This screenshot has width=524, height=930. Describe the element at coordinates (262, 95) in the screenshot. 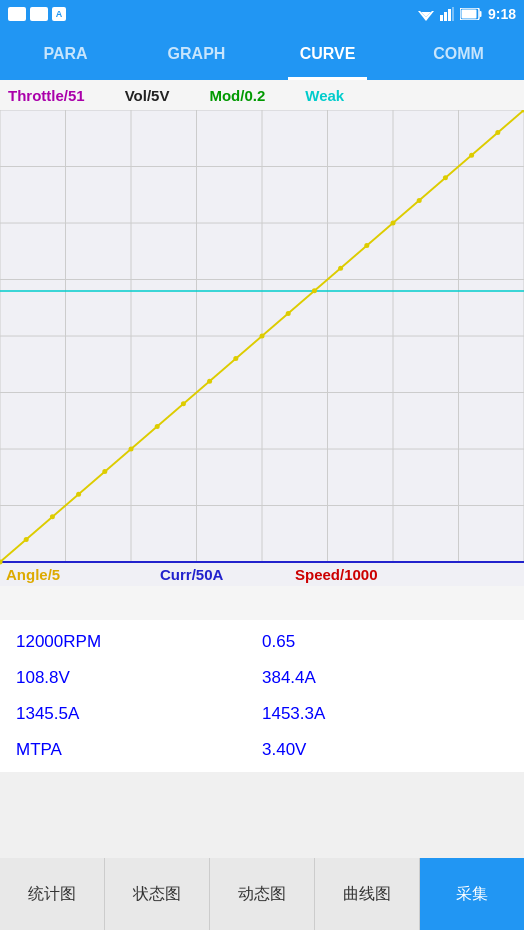

I see `chart-labels-top: Throttle/51 Vol/5V Mod/0.2 Weak` at that location.